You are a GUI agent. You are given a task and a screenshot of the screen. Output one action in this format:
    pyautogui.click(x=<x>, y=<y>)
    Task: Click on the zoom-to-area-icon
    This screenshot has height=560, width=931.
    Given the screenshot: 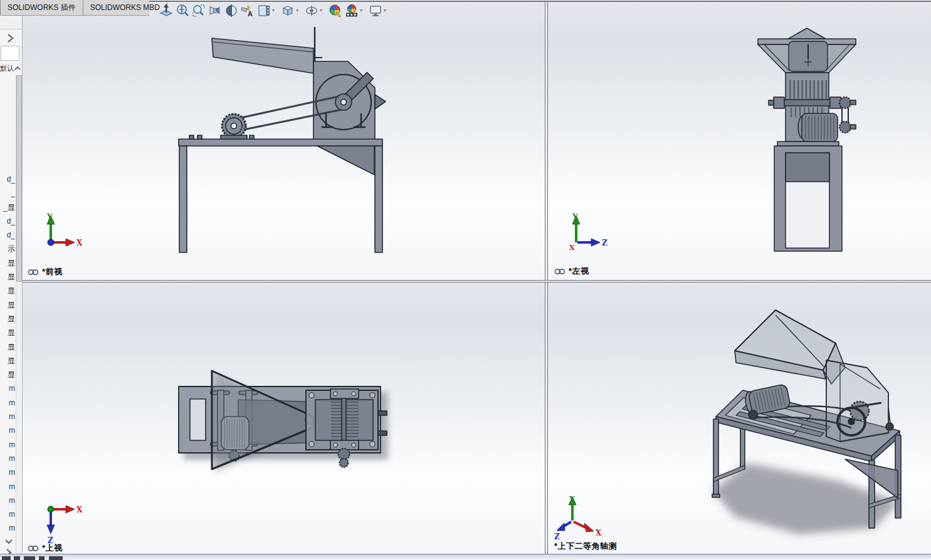 What is the action you would take?
    pyautogui.click(x=199, y=11)
    